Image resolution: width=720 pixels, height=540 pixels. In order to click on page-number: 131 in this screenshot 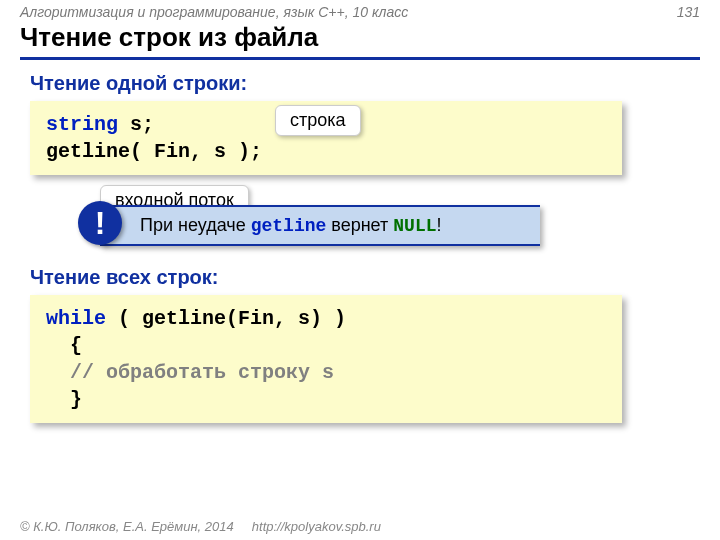, I will do `click(688, 12)`.